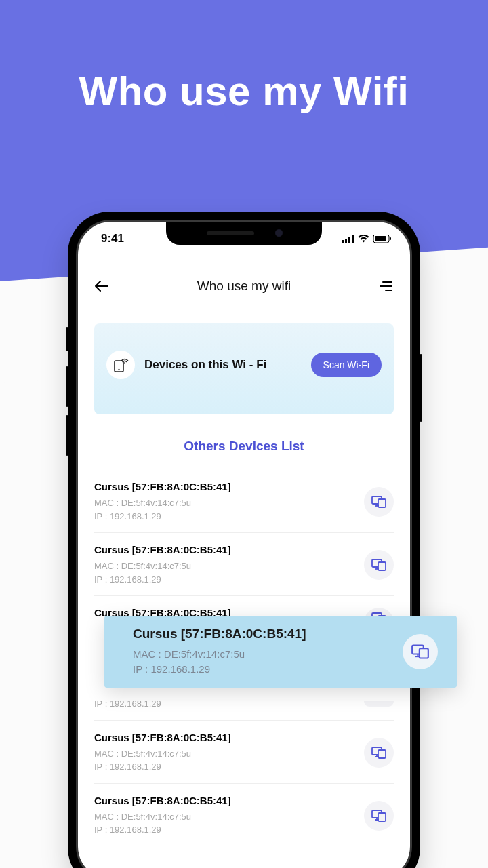  I want to click on wifi-scan-card: Devices on this Wi - Fi Scan Wi-Fi, so click(244, 369).